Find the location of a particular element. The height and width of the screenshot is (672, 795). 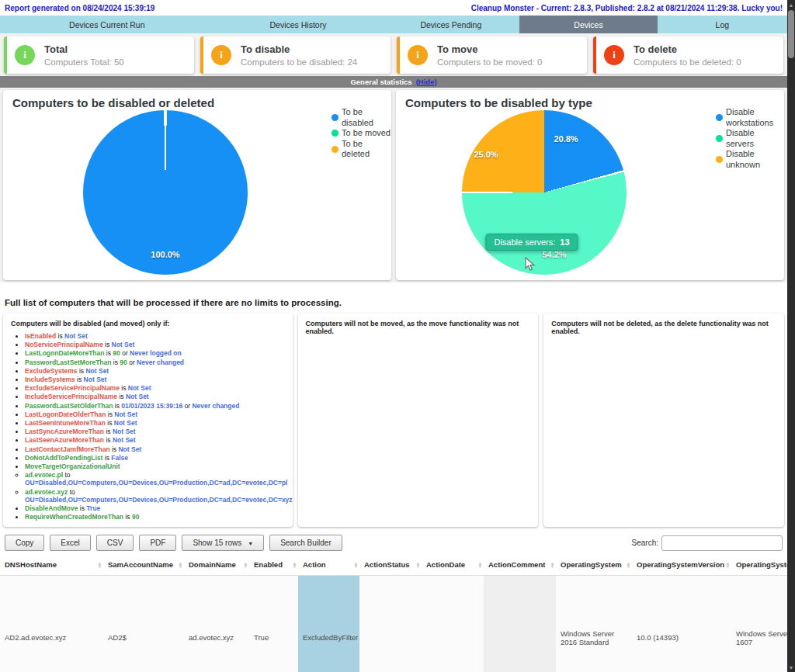

tab-devices-pending: Devices Pending is located at coordinates (450, 25).